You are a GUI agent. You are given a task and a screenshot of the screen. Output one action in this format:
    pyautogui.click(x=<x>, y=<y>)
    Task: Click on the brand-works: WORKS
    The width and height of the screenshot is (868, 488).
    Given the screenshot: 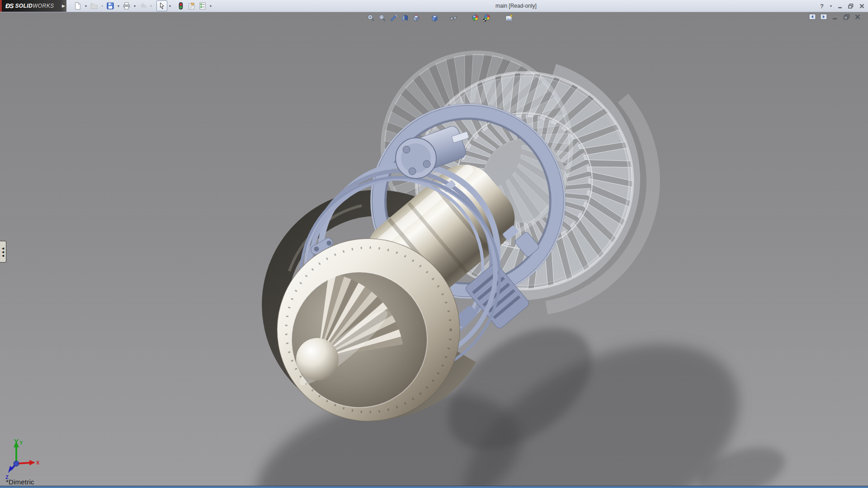 What is the action you would take?
    pyautogui.click(x=43, y=6)
    